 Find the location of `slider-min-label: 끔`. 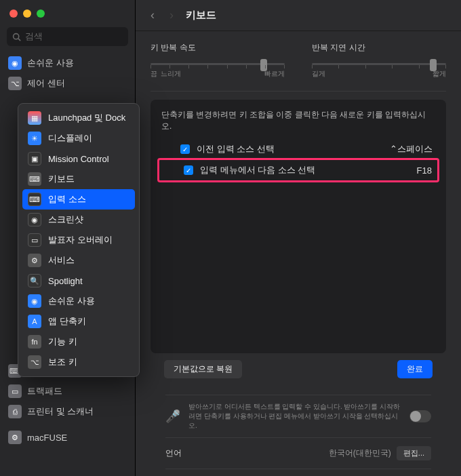

slider-min-label: 끔 is located at coordinates (154, 74).